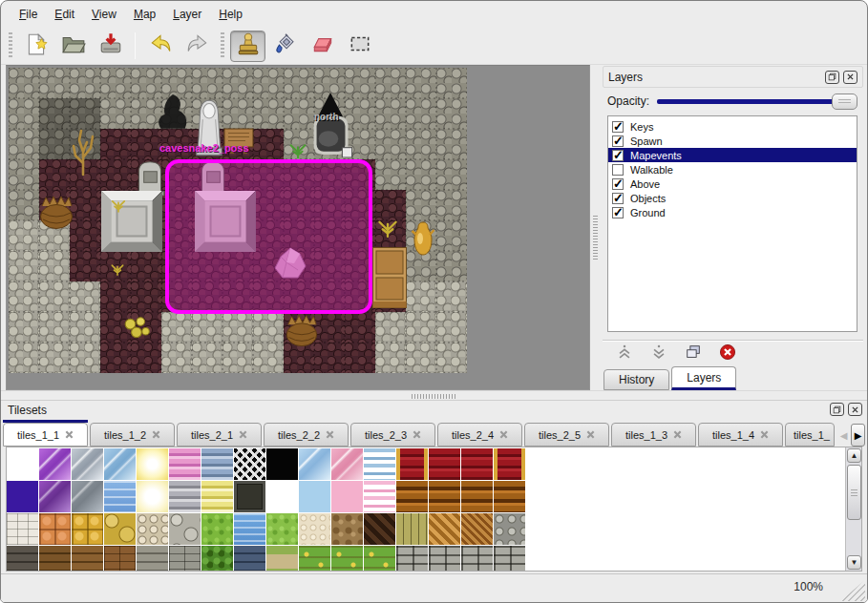 The width and height of the screenshot is (868, 603). I want to click on palette-tile-crystal-gray, so click(88, 464).